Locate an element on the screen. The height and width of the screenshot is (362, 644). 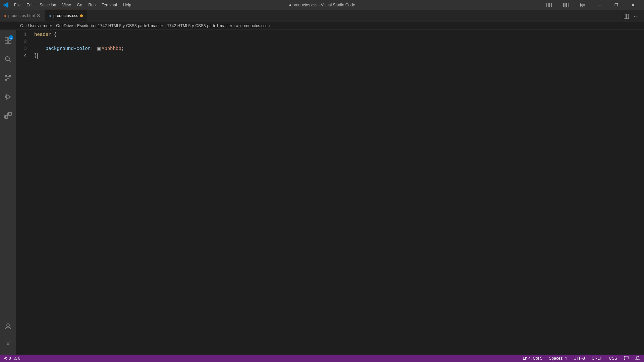
token-color-value: #bbbbbb is located at coordinates (111, 49).